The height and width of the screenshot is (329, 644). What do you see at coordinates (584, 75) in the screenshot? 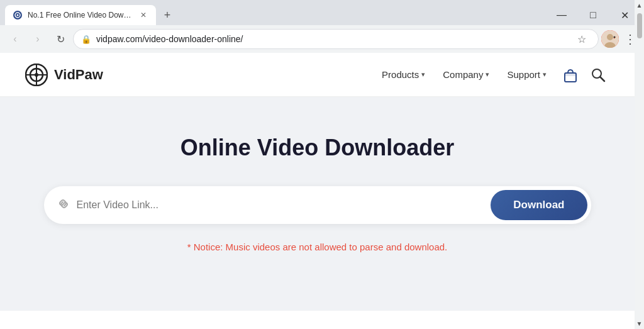
I see `header-icons` at bounding box center [584, 75].